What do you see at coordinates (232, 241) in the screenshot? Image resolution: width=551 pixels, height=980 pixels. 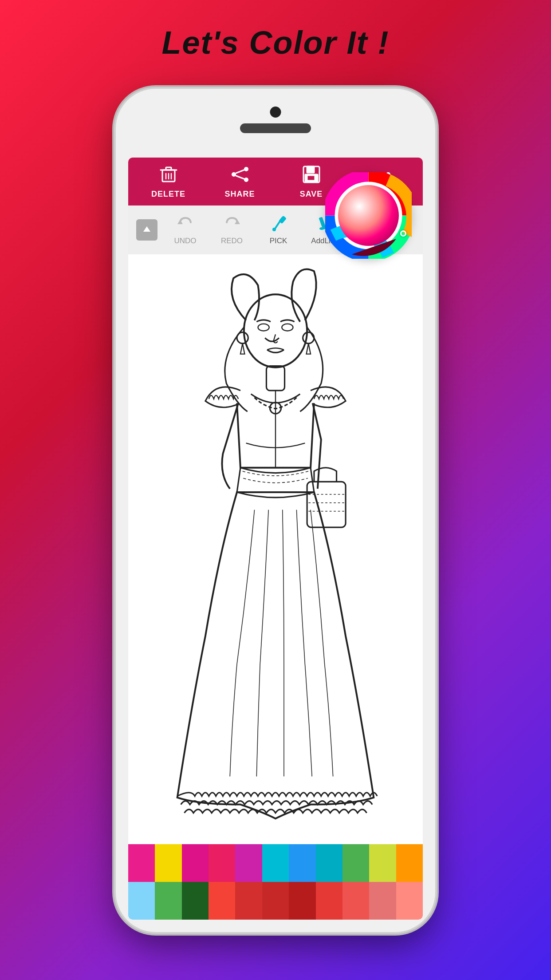 I see `redo-label: REDO` at bounding box center [232, 241].